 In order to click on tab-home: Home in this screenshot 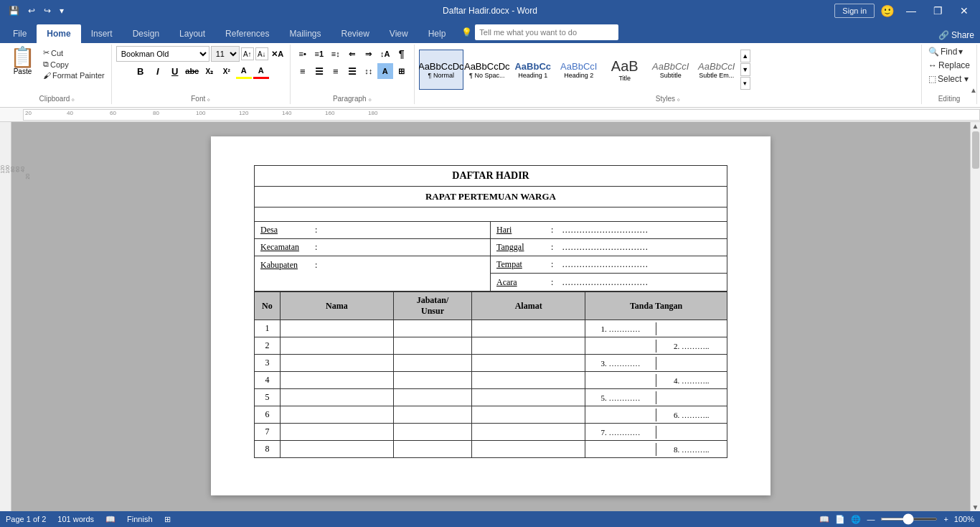, I will do `click(59, 34)`.